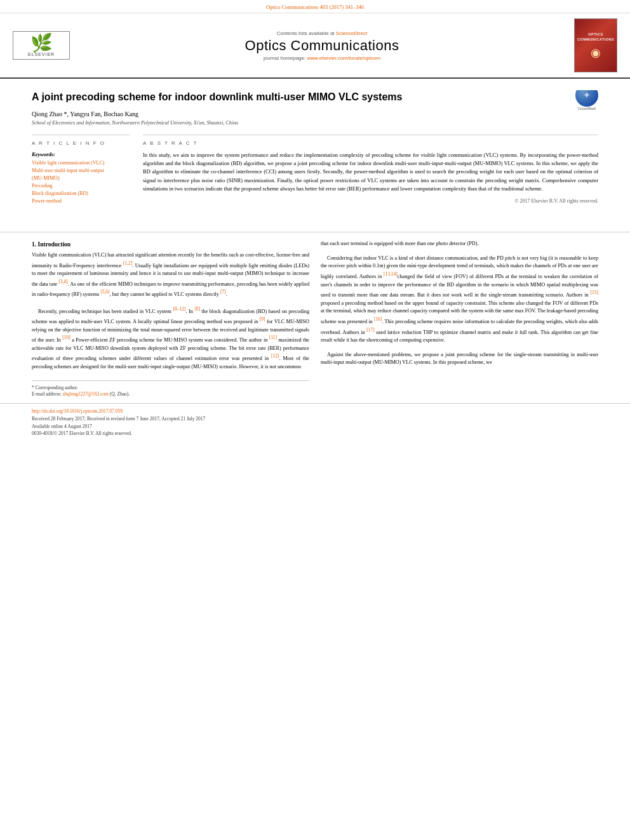 The image size is (630, 840). Describe the element at coordinates (371, 201) in the screenshot. I see `copyright-line: © 2017 Elsevier B.V. All rights reserved…` at that location.